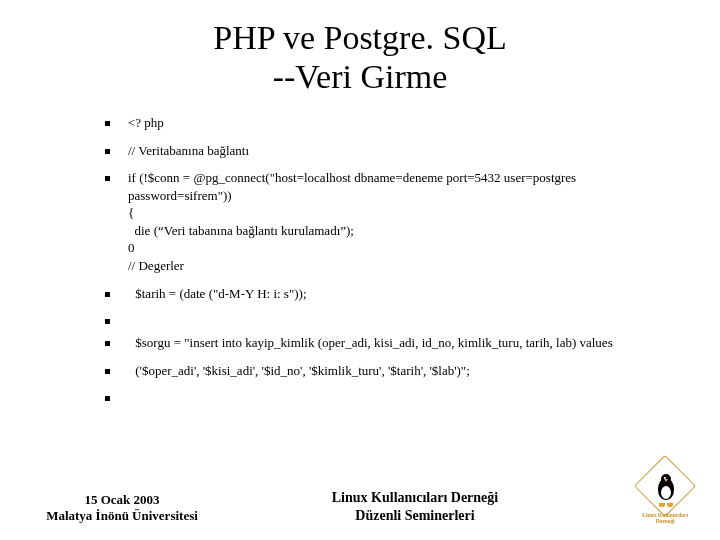 The image size is (720, 540). Describe the element at coordinates (392, 343) in the screenshot. I see `bullet-item: $sorgu = "insert into kayip_kimlik (oper…` at that location.